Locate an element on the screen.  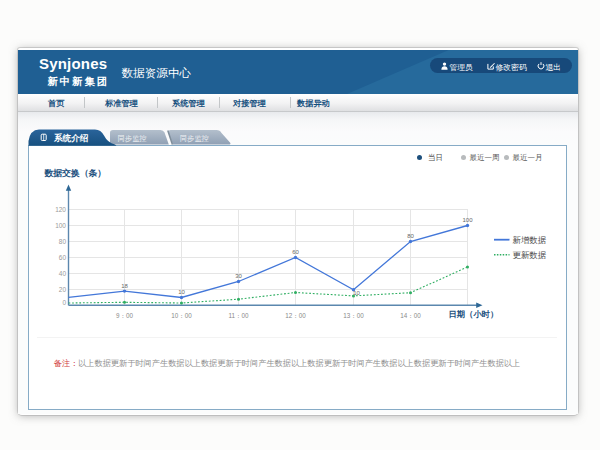
svg-text: 30 is located at coordinates (238, 276).